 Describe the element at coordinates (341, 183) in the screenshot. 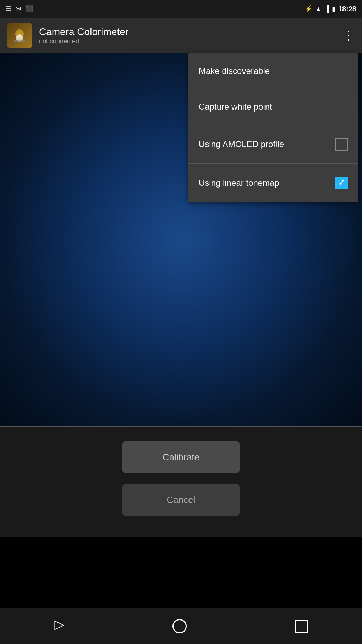

I see `checkmark-icon: ✓` at that location.